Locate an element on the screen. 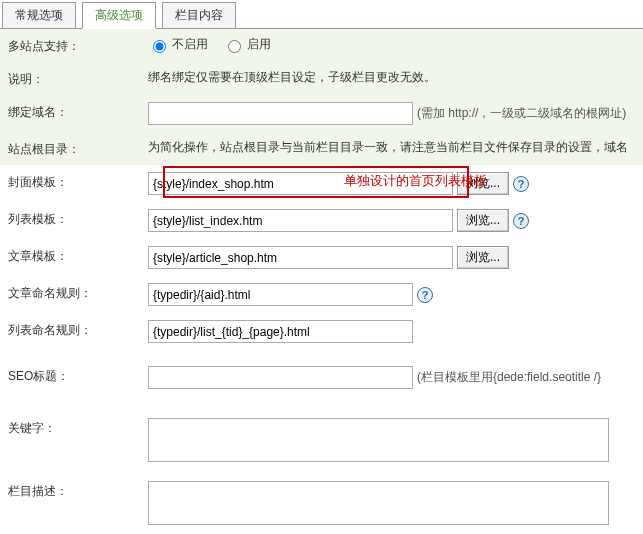 This screenshot has width=643, height=534. browse-listtpl: 浏览... is located at coordinates (483, 220).